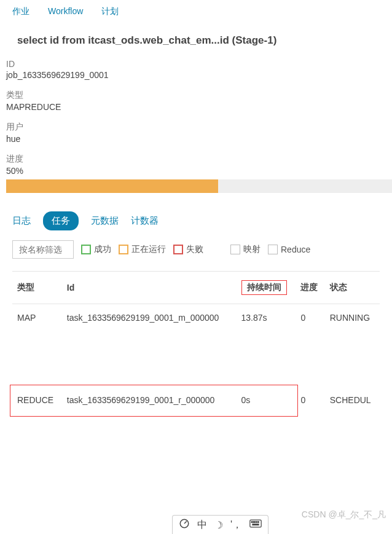 This screenshot has height=534, width=392. Describe the element at coordinates (353, 318) in the screenshot. I see `cell-status: RUNNING` at that location.